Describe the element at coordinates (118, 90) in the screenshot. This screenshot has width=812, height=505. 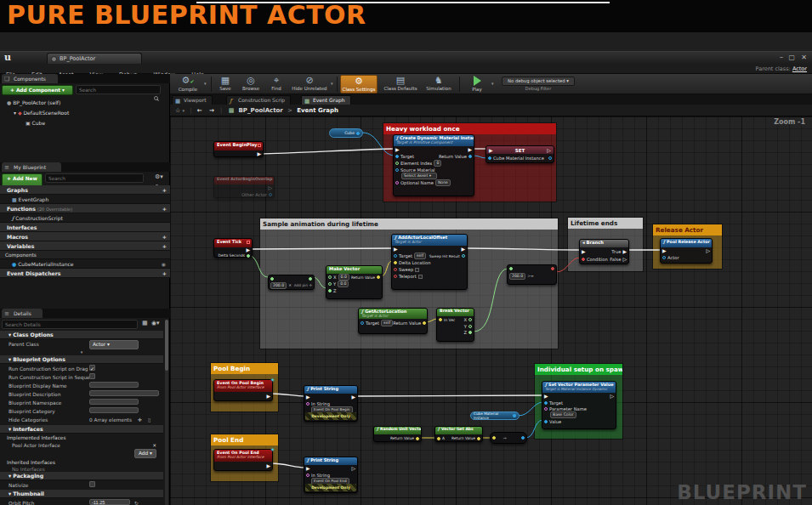
I see `components-search-input` at that location.